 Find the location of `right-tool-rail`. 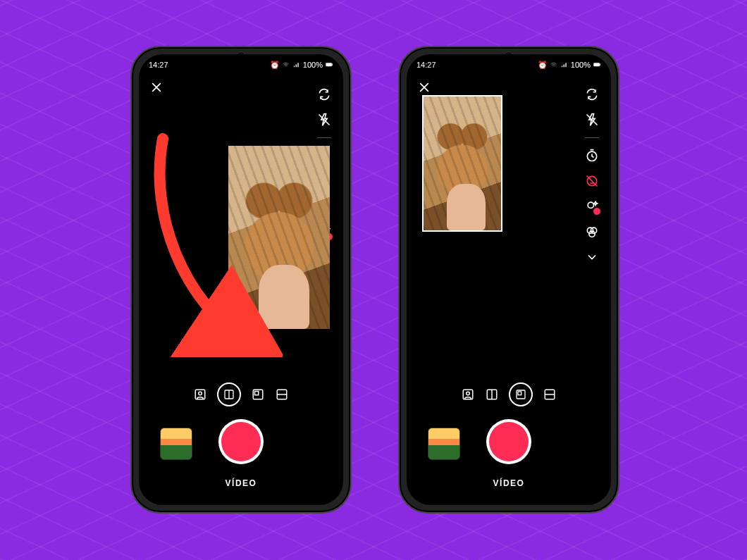

right-tool-rail is located at coordinates (592, 176).